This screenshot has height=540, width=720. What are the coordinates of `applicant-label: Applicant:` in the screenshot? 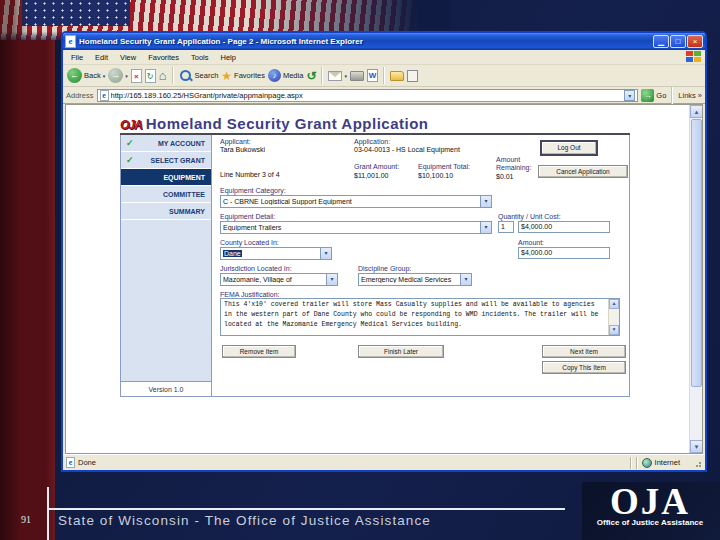 It's located at (236, 142).